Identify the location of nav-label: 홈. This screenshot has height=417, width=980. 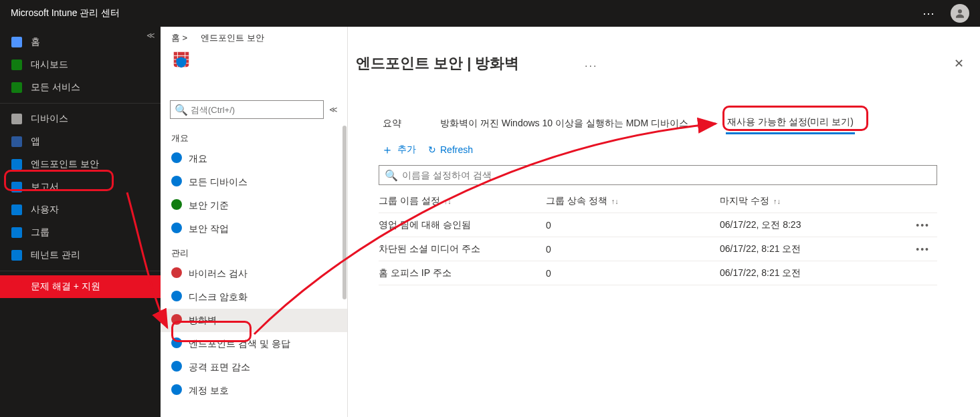
(35, 42).